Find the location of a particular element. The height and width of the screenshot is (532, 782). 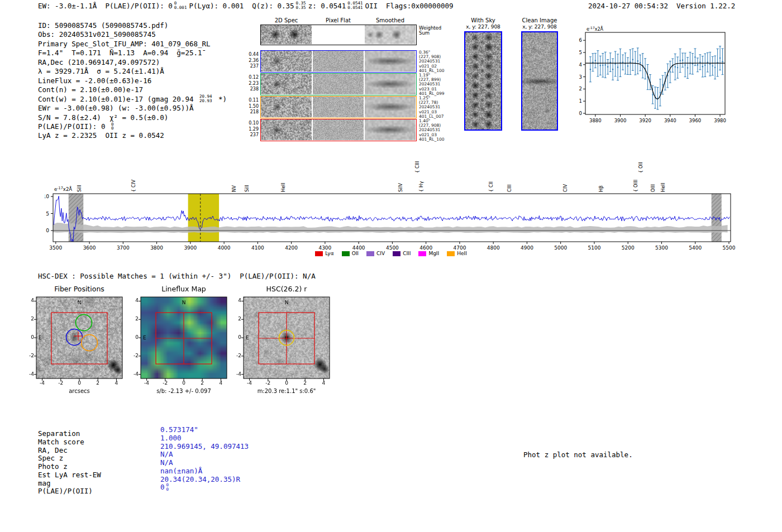

spec2d-col-title-2dspec: 2D Spec is located at coordinates (286, 20).